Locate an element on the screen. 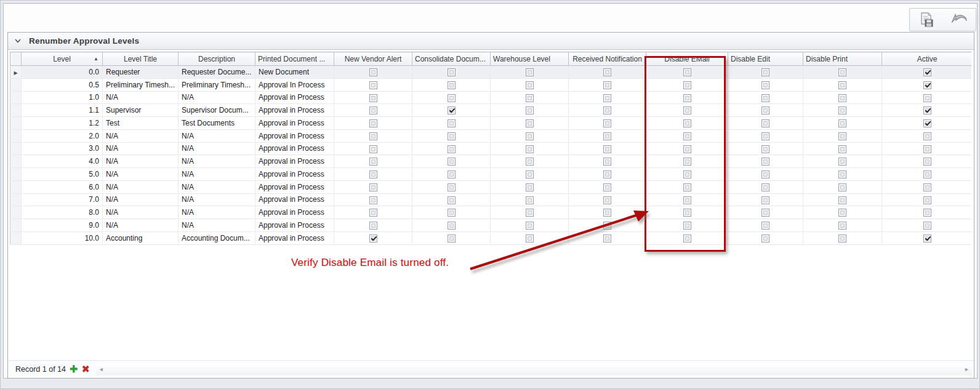 This screenshot has width=980, height=389. checkbox-consolidate_documents-checked is located at coordinates (452, 111).